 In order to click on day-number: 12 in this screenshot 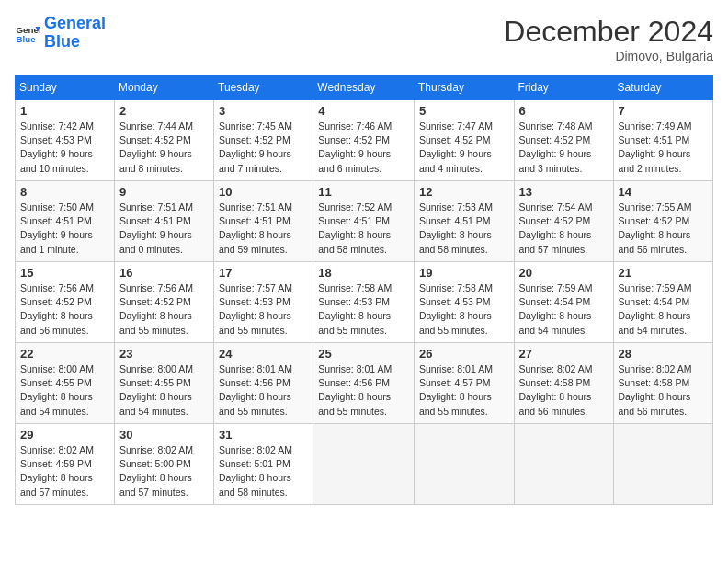, I will do `click(464, 191)`.